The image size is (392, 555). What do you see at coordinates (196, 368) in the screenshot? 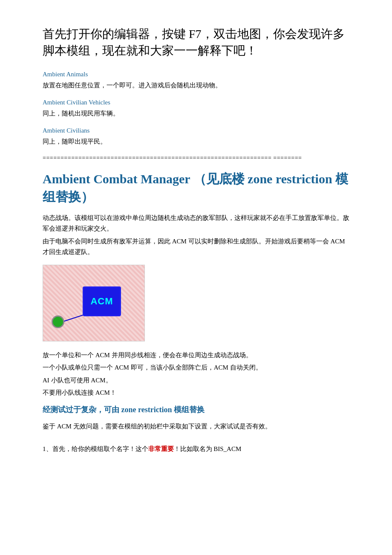
I see `acm-usage-2: 一个小队或单位只需一个 ACM 即可，当该小队全部阵亡后，ACM 自动关闭。` at bounding box center [196, 368].